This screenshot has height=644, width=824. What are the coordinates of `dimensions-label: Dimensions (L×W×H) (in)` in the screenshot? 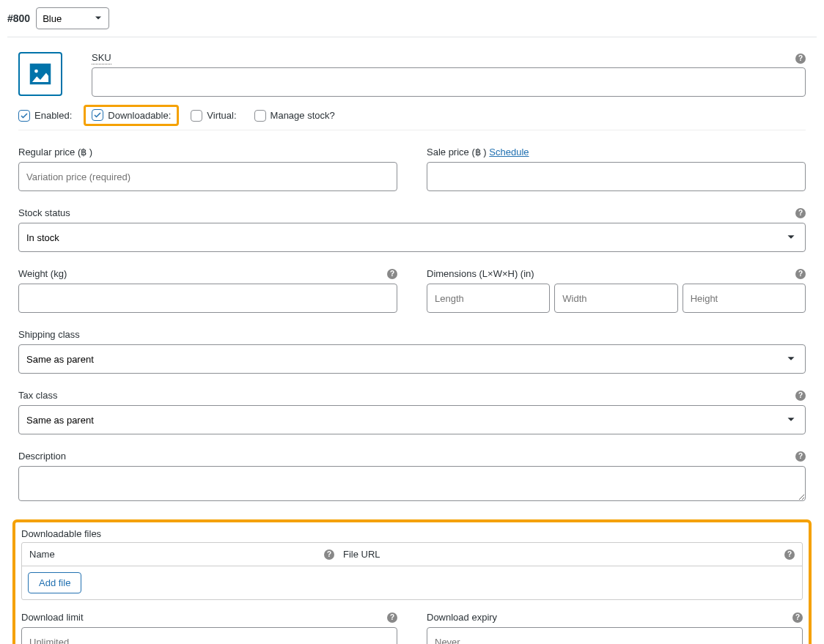 It's located at (481, 274).